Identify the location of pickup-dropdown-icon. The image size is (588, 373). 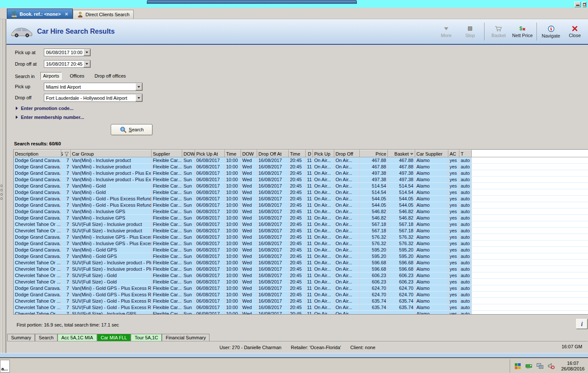
(139, 87).